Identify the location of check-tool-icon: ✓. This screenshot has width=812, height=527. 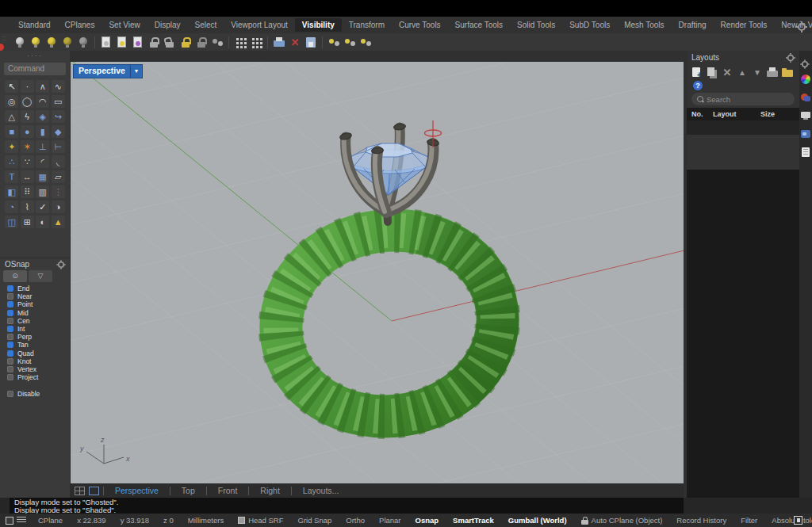
(43, 207).